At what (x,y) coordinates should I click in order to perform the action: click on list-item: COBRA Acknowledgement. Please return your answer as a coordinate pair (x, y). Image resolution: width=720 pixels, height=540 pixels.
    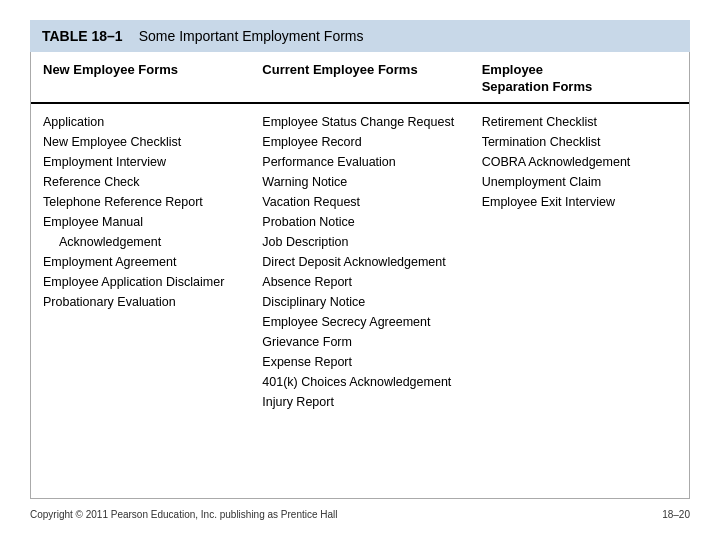
    Looking at the image, I should click on (580, 162).